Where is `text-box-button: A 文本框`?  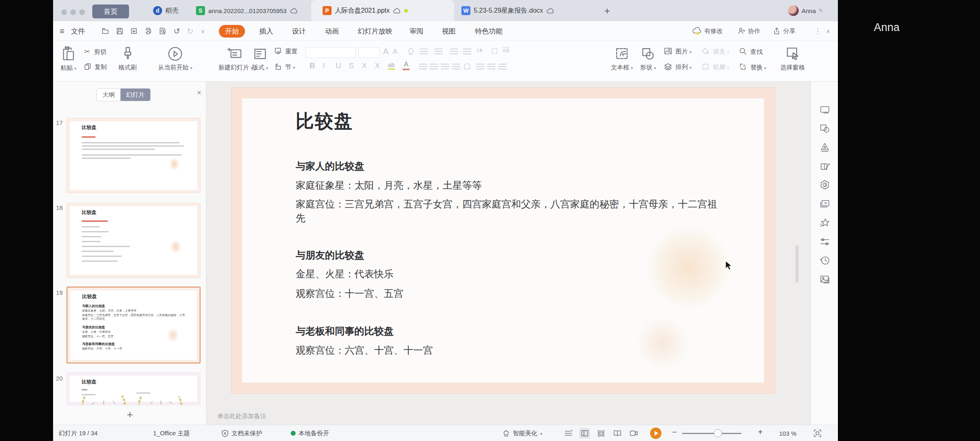 text-box-button: A 文本框 is located at coordinates (622, 59).